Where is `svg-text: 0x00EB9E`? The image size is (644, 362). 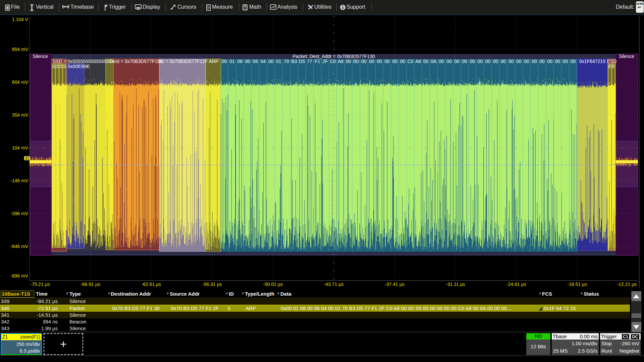 svg-text: 0x00EB9E is located at coordinates (79, 66).